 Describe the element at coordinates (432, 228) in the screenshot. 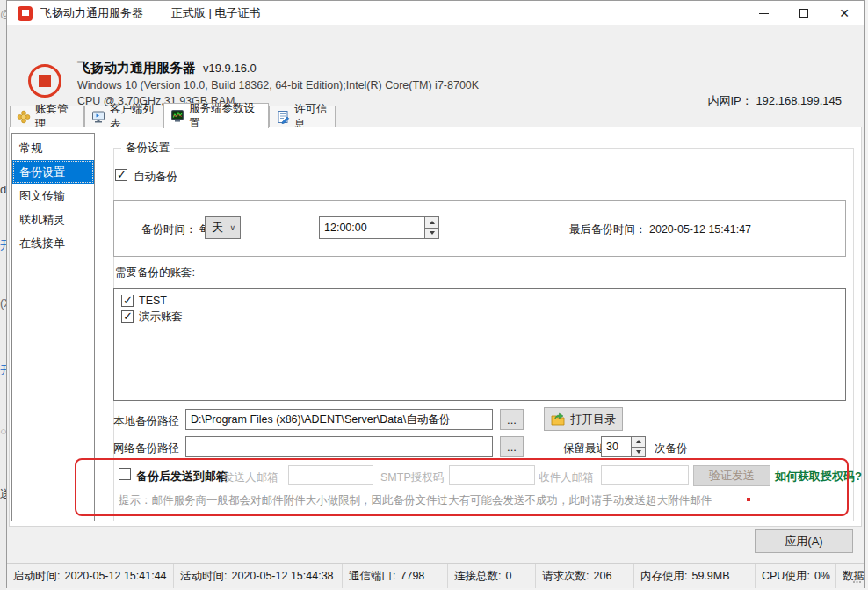

I see `time-spinner` at that location.